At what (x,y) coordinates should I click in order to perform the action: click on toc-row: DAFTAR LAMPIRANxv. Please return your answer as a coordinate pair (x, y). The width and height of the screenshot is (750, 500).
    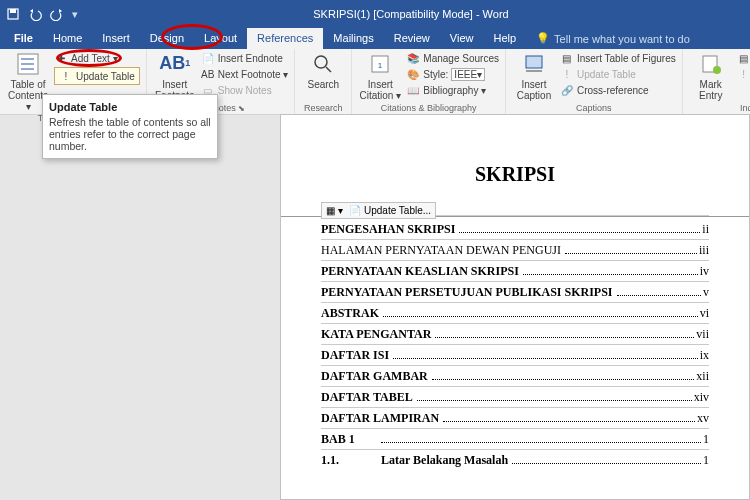
    Looking at the image, I should click on (515, 418).